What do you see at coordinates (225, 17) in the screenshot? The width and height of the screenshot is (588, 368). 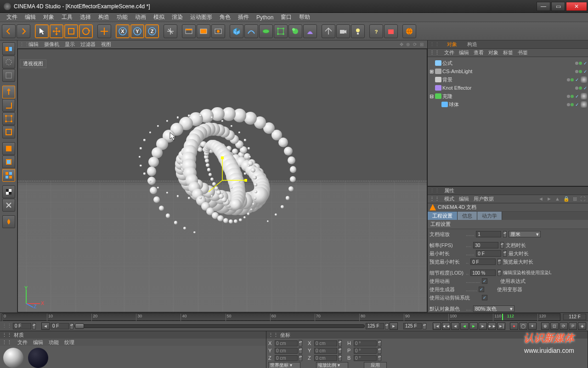 I see `menu-11: 角色` at bounding box center [225, 17].